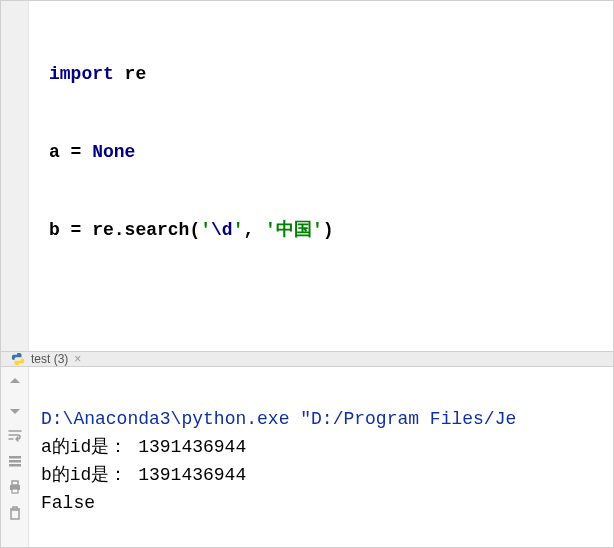  I want to click on string: '\d', so click(222, 230).